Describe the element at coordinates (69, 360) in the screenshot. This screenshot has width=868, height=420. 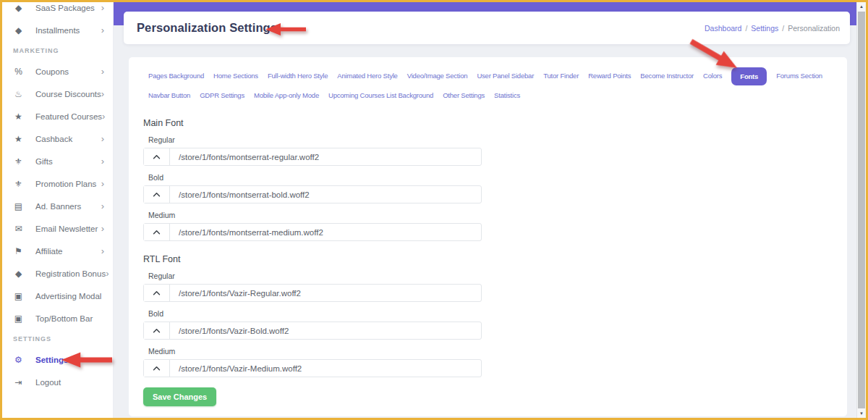
I see `sidebar-item-label: Settings` at that location.